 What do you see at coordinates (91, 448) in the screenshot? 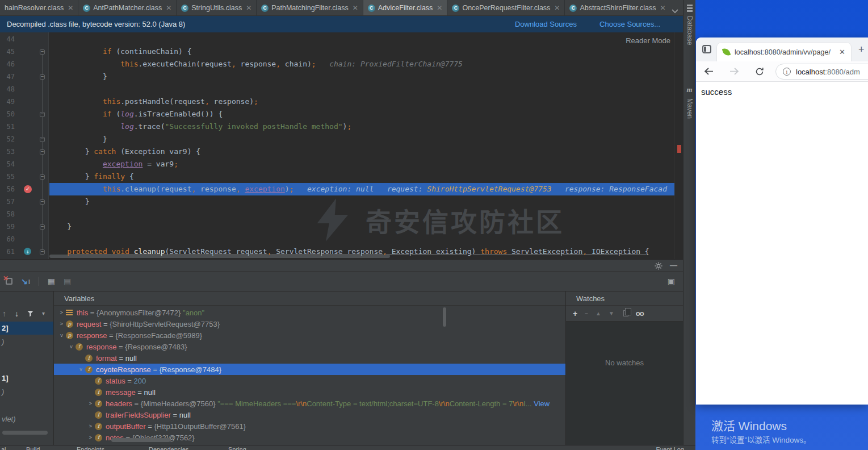
I see `statusbar-item: Endpoints` at bounding box center [91, 448].